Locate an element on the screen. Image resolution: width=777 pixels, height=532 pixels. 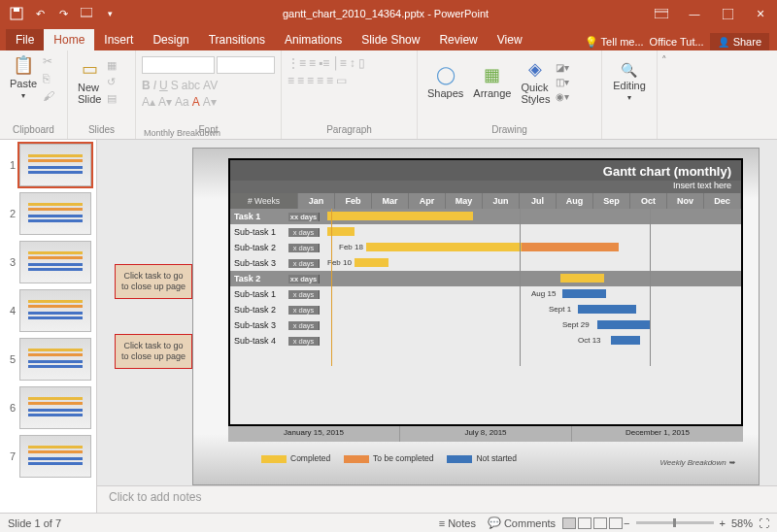
tab-file: File is located at coordinates (25, 40).